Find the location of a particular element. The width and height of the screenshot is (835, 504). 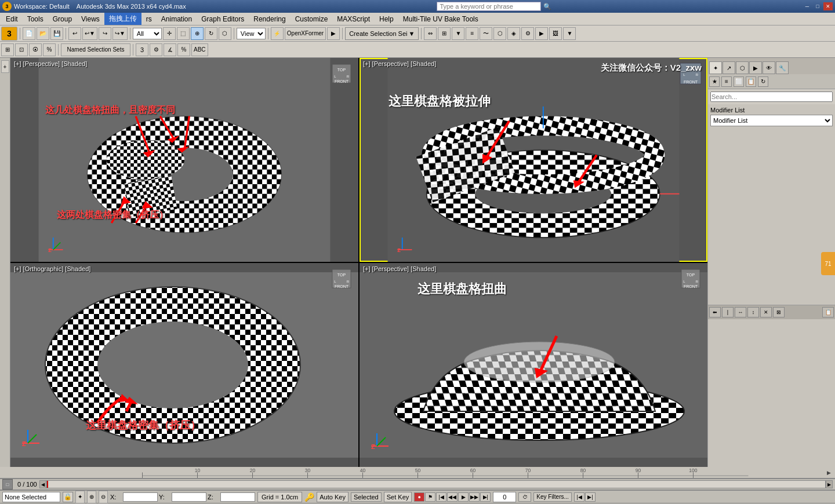

statusbar-btn1: ✦ is located at coordinates (80, 497).